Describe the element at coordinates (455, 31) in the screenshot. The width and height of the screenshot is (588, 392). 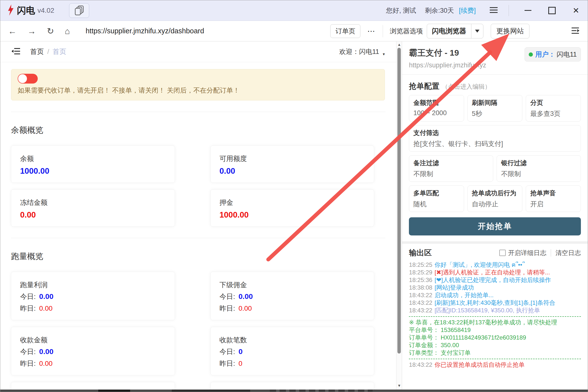
I see `browser-select: 闪电浏览器` at that location.